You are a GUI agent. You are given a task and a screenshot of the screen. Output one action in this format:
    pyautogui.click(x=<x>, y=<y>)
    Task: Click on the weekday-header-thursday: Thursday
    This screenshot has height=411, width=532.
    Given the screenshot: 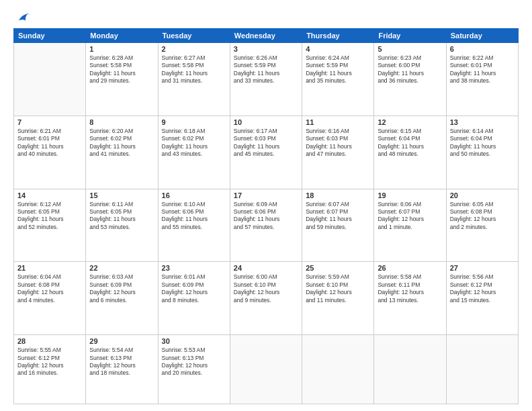 What is the action you would take?
    pyautogui.click(x=339, y=36)
    